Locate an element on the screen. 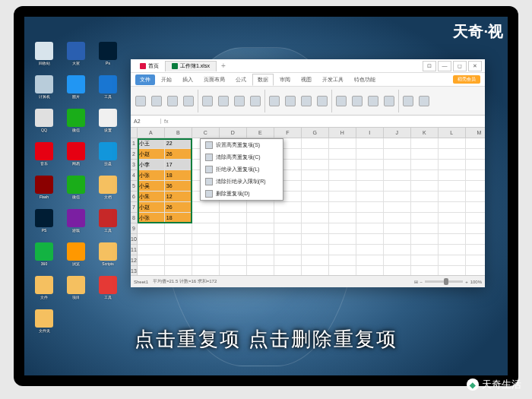 Image resolution: width=532 pixels, height=399 pixels. ribbon-tab: 特色功能 is located at coordinates (365, 80).